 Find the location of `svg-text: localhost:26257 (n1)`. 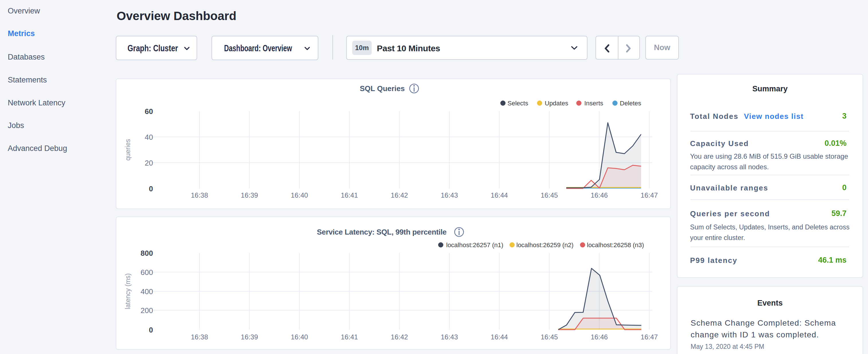

svg-text: localhost:26257 (n1) is located at coordinates (474, 245).